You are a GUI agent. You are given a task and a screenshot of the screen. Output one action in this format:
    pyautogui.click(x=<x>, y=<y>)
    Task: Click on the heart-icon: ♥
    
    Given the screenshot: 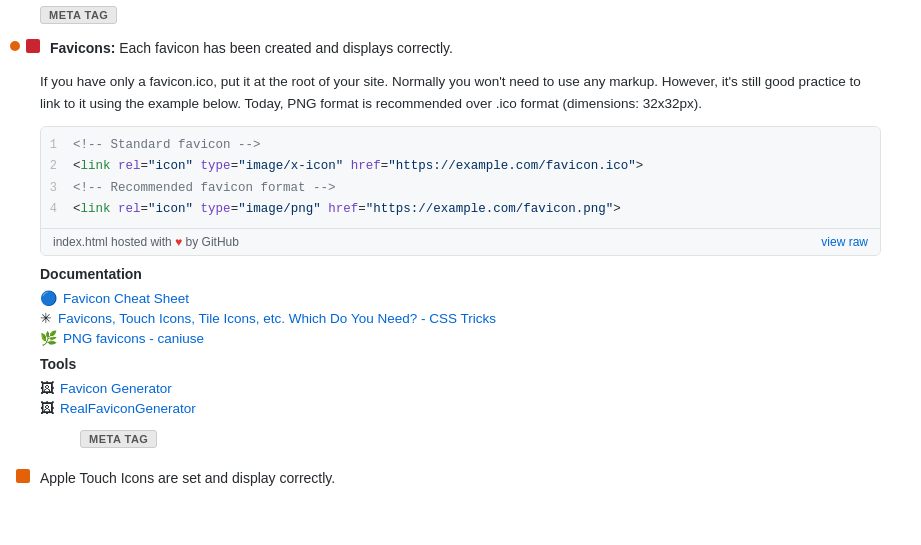 What is the action you would take?
    pyautogui.click(x=180, y=242)
    